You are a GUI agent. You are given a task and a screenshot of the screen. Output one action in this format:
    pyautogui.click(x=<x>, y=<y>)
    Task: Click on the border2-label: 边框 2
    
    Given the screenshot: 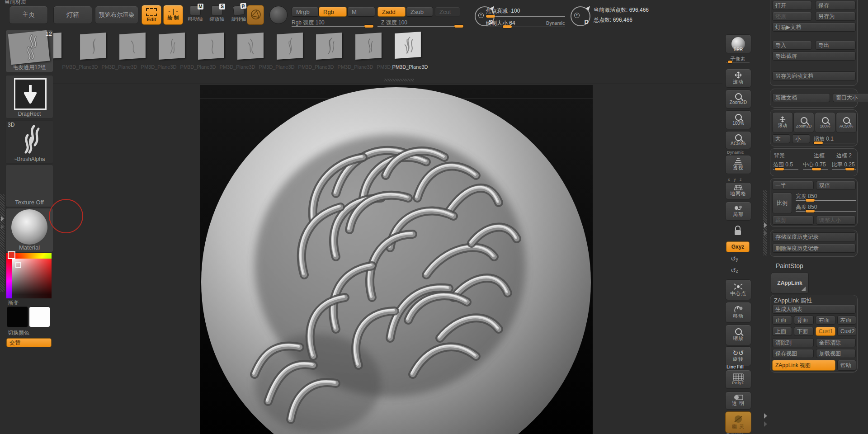 What is the action you would take?
    pyautogui.click(x=844, y=156)
    